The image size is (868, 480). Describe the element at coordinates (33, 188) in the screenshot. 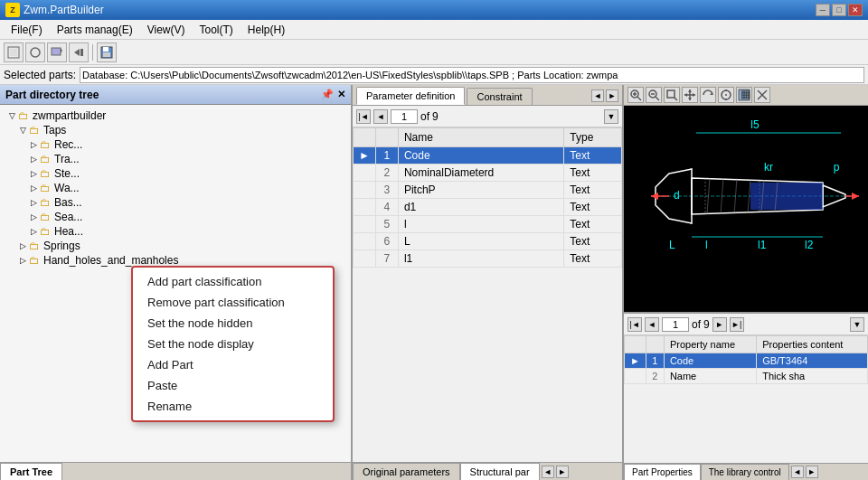

I see `toggle-wa: ▷` at that location.